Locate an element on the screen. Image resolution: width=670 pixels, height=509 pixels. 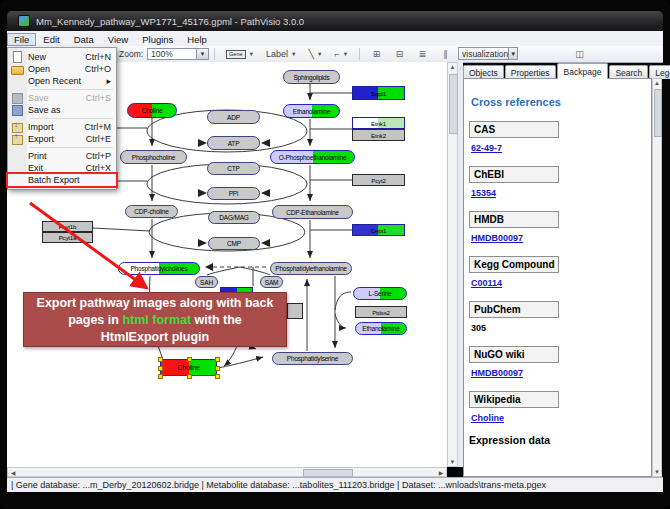
xref-link: 62-49-7 is located at coordinates (561, 148).